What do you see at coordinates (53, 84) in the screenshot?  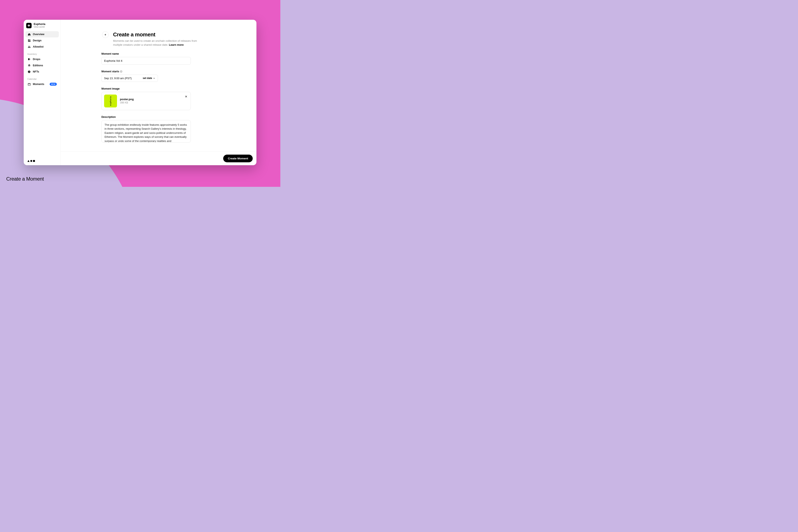 I see `new-badge: NEW` at bounding box center [53, 84].